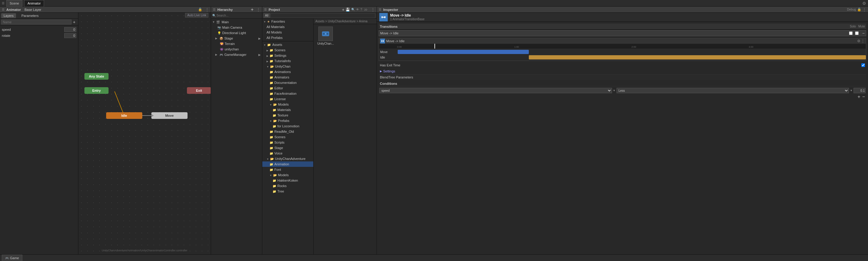 This screenshot has width=868, height=261. Describe the element at coordinates (3, 9) in the screenshot. I see `animator-header-menu: ☰` at that location.